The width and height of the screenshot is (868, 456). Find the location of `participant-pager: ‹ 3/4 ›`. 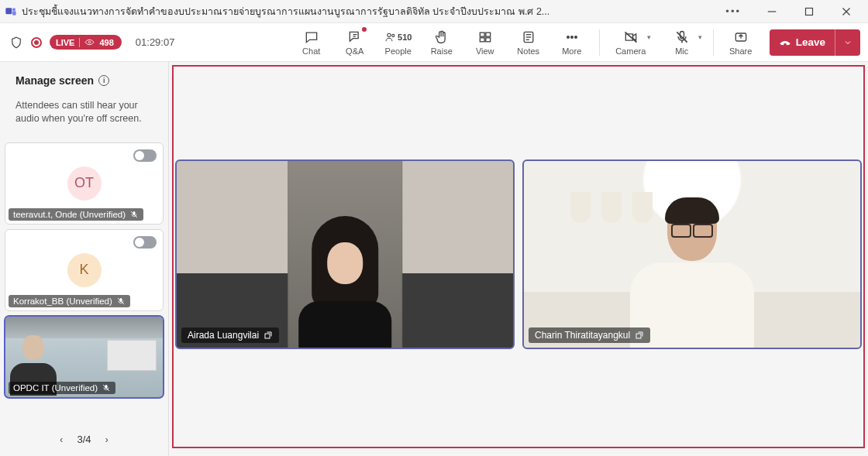

participant-pager: ‹ 3/4 › is located at coordinates (84, 440).